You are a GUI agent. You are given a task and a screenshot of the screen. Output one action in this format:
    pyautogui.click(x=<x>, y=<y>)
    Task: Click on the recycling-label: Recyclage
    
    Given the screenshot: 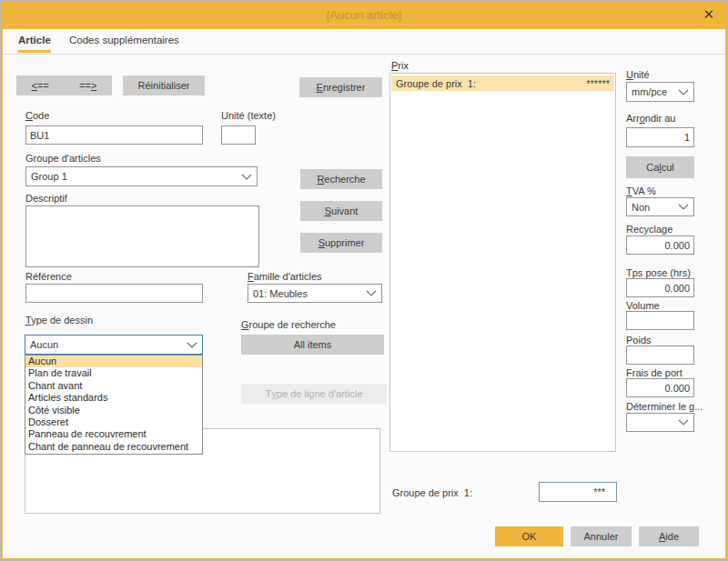 What is the action you would take?
    pyautogui.click(x=650, y=229)
    